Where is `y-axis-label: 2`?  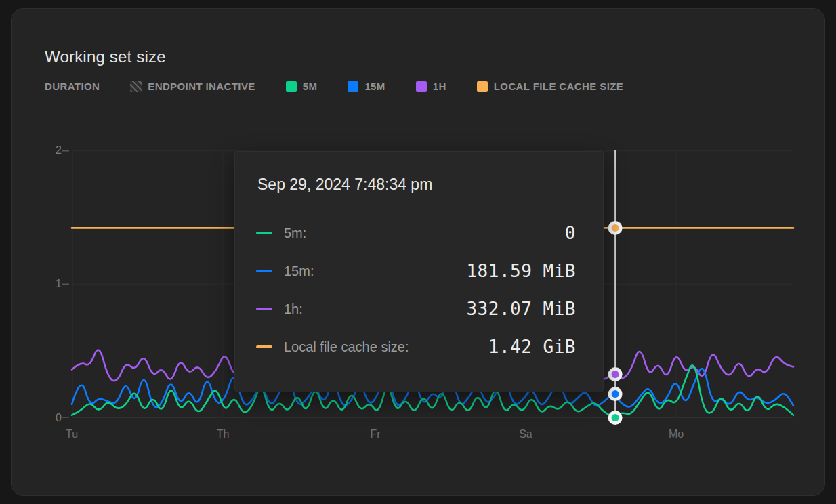
y-axis-label: 2 is located at coordinates (47, 150).